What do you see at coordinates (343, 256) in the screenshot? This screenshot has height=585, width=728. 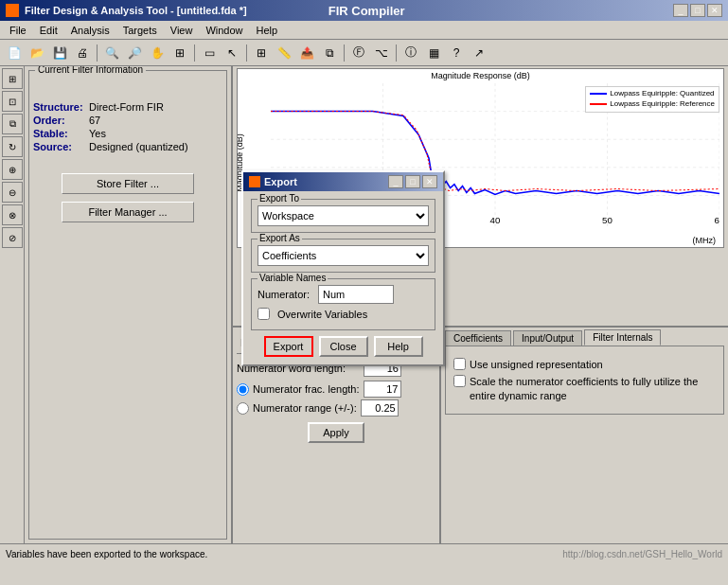 I see `export-as-select: Coefficients Object` at bounding box center [343, 256].